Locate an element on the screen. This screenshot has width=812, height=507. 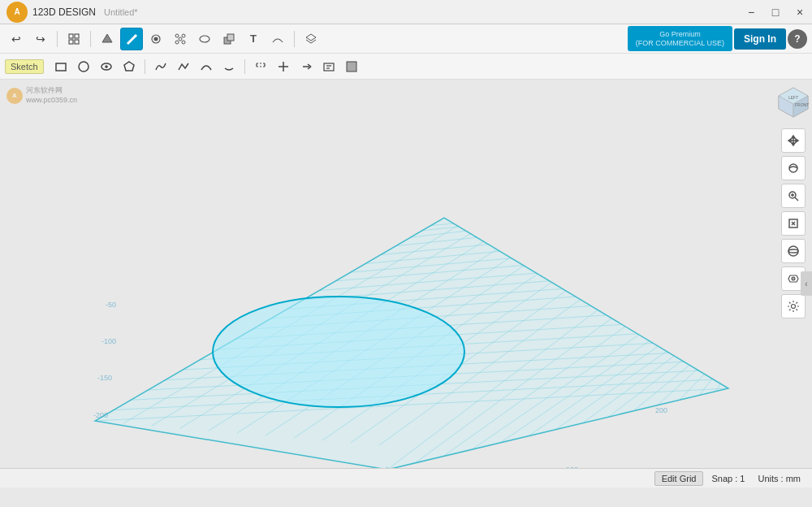
svg-text: -100 is located at coordinates (109, 341).